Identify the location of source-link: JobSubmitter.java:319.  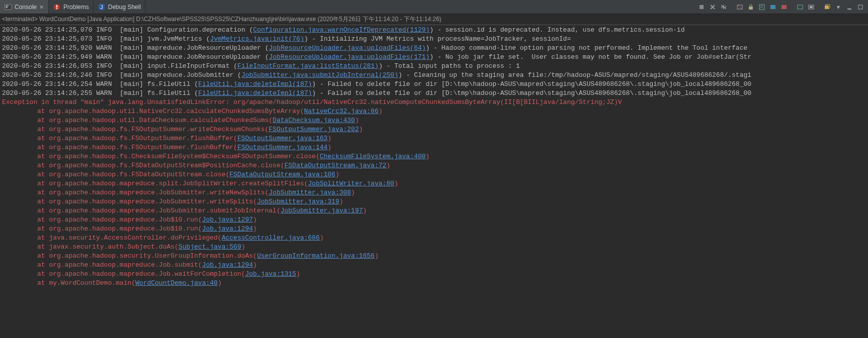
(298, 202).